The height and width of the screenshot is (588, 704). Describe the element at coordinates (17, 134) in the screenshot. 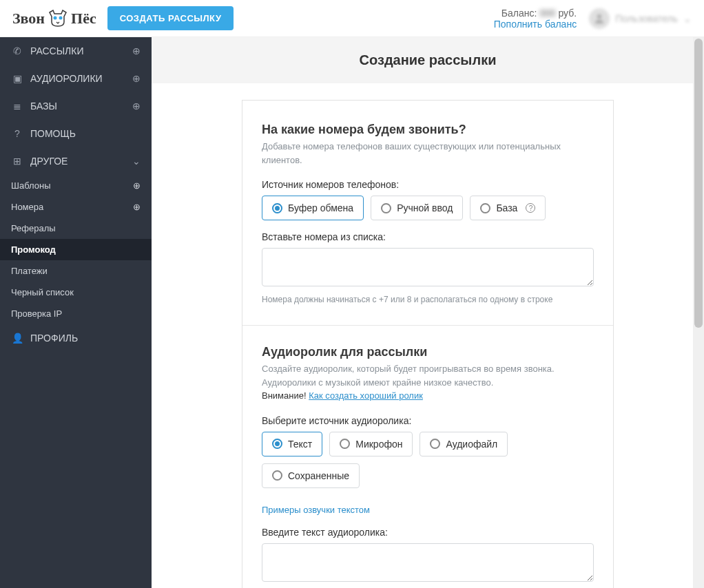

I see `question-icon: ?` at that location.